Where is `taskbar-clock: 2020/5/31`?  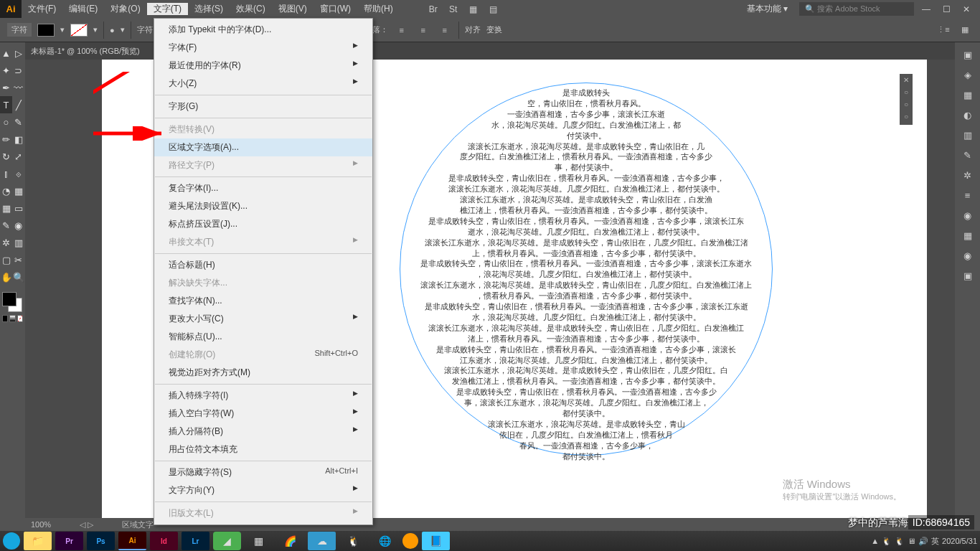
taskbar-clock: 2020/5/31 is located at coordinates (960, 541).